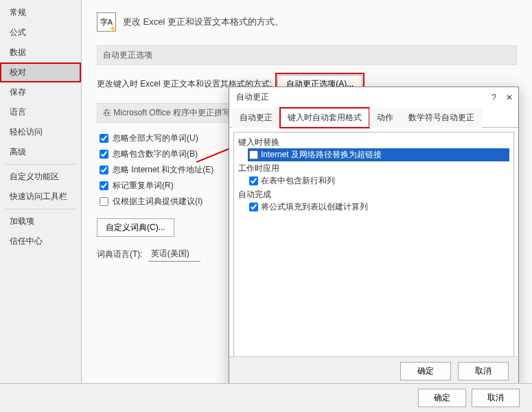 The image size is (532, 412). Describe the element at coordinates (174, 254) in the screenshot. I see `dictionary-language-select: 英语(美国)` at that location.